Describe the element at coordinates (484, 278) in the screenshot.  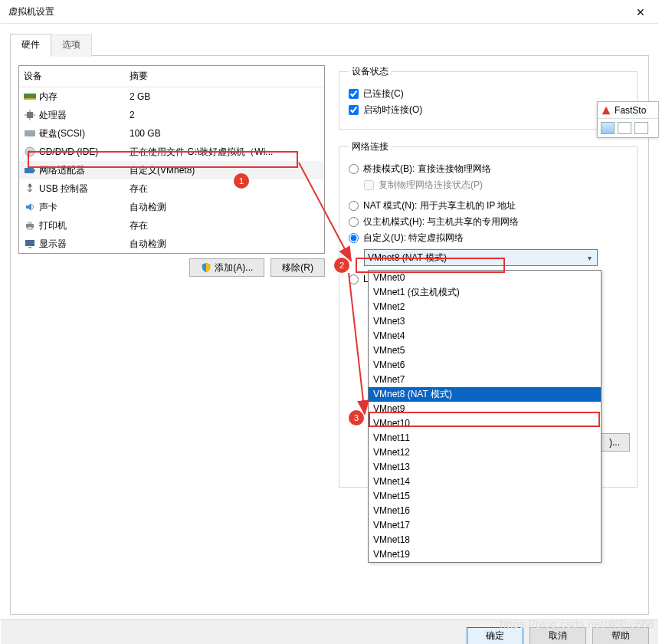
I see `combo-option: VMnet0` at that location.